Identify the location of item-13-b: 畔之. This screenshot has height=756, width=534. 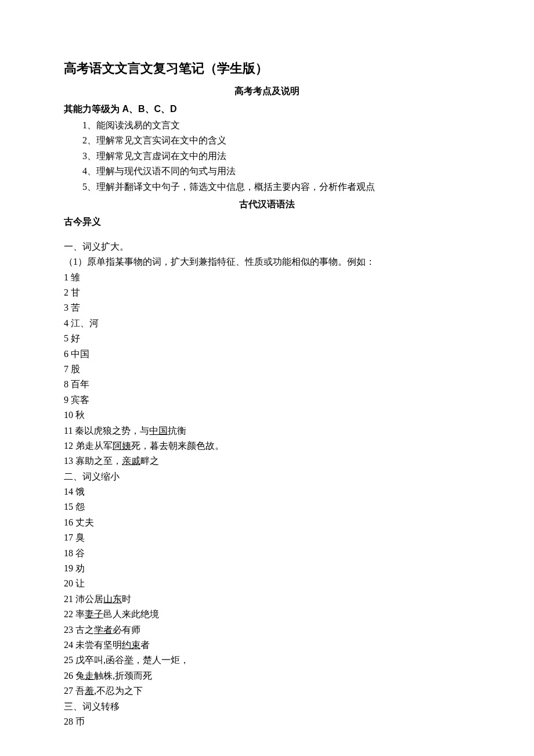
(150, 461).